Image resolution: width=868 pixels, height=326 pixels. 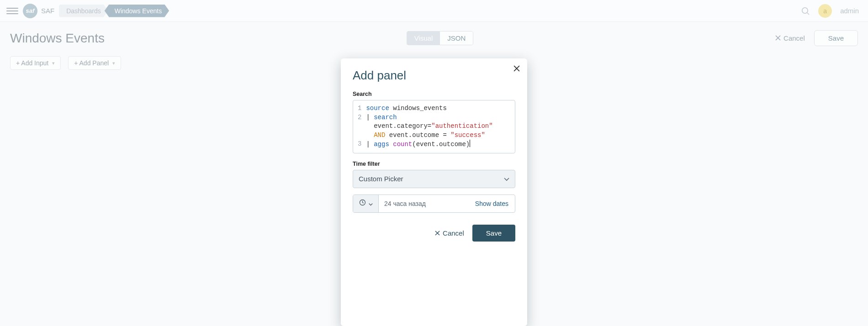 What do you see at coordinates (453, 233) in the screenshot?
I see `modal-cancel-label: Cancel` at bounding box center [453, 233].